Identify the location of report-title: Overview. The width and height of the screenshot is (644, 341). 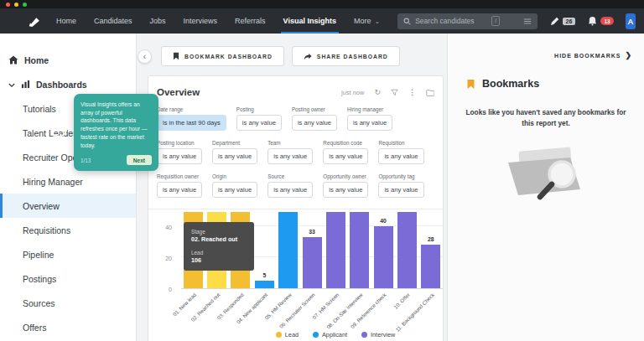
(178, 92).